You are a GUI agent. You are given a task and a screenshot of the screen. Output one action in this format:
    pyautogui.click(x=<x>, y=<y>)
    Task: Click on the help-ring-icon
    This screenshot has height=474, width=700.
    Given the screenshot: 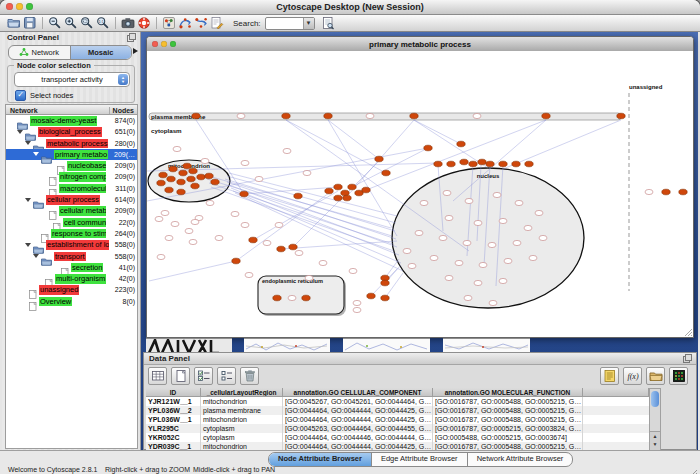 What is the action you would take?
    pyautogui.click(x=144, y=24)
    